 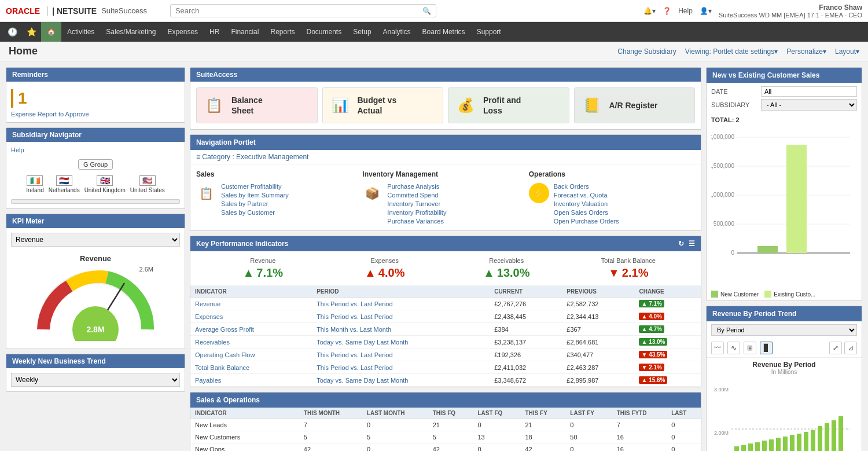 I want to click on sales-by-item-link: Sales by Item Summary, so click(x=255, y=195).